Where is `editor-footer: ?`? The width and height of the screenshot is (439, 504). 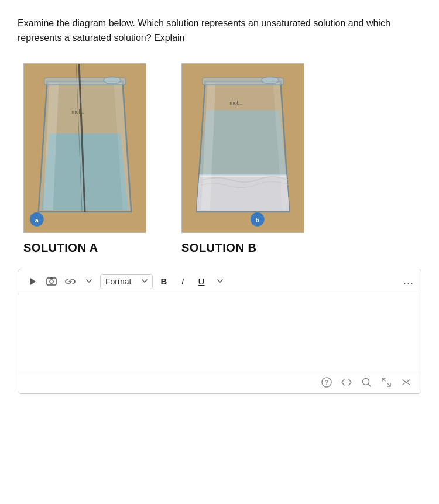
editor-footer: ? is located at coordinates (220, 382).